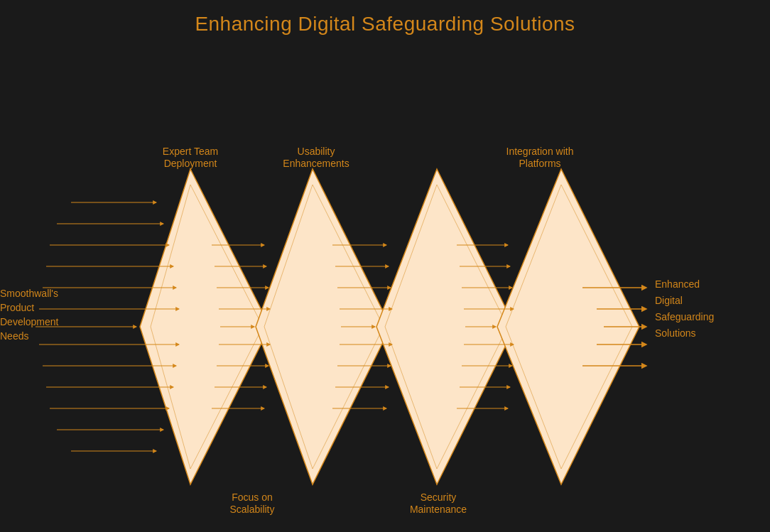 This screenshot has height=532, width=770. Describe the element at coordinates (685, 317) in the screenshot. I see `label-right-line3: Safeguarding` at that location.